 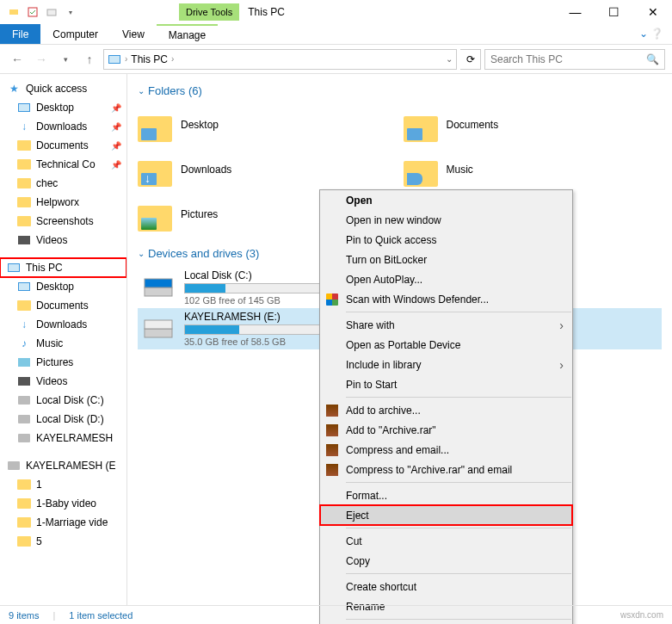 I want to click on qat-dropdown-icon: ▾, so click(x=71, y=12).